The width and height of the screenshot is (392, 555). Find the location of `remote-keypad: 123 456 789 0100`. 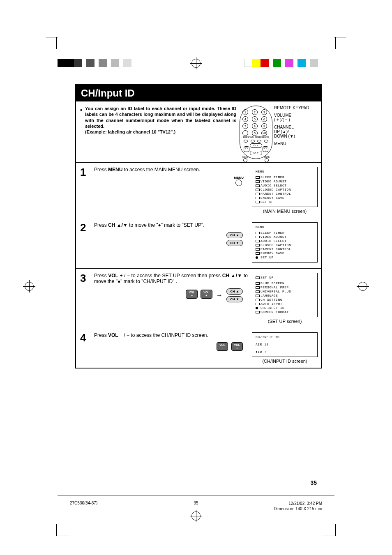

remote-keypad: 123 456 789 0100 is located at coordinates (256, 122).